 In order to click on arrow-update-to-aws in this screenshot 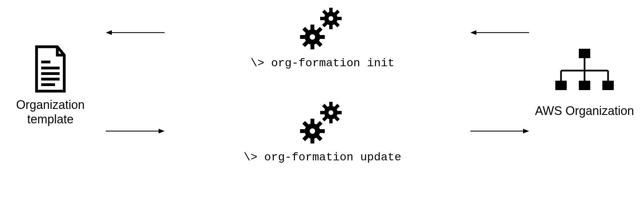, I will do `click(500, 131)`.